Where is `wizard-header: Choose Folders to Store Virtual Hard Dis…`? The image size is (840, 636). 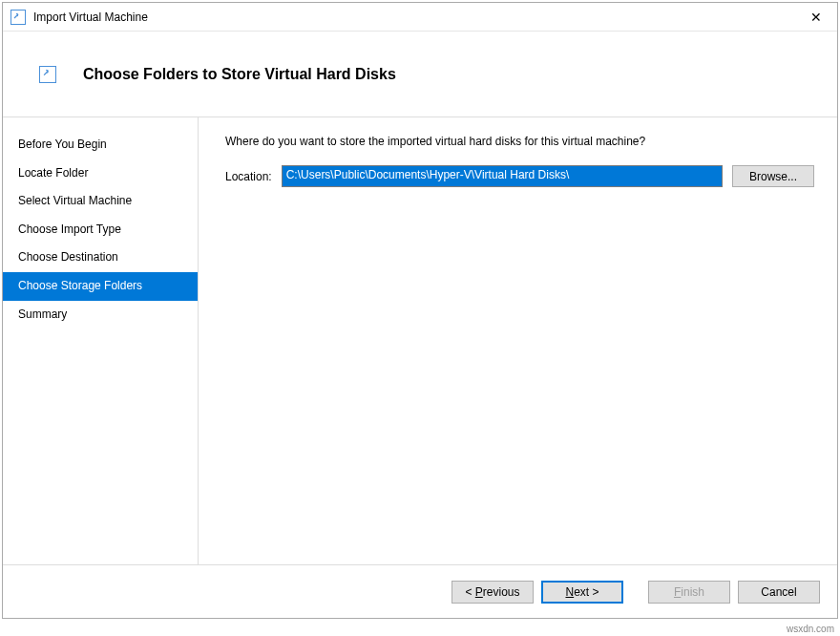 wizard-header: Choose Folders to Store Virtual Hard Dis… is located at coordinates (420, 74).